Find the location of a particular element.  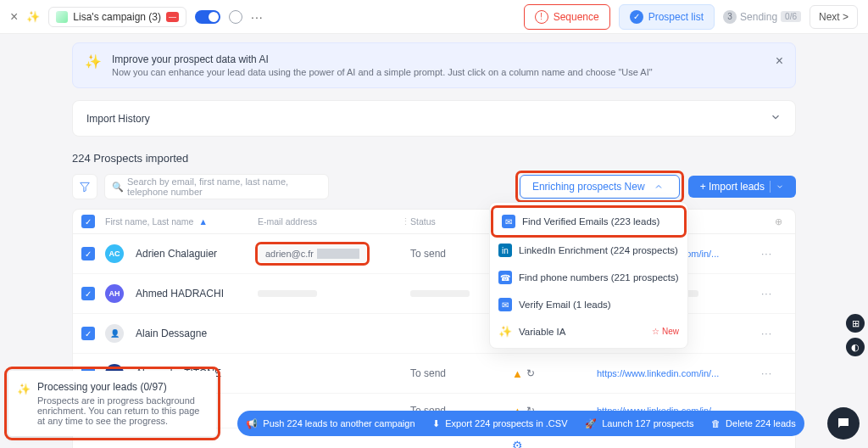

more-icon: ··· is located at coordinates (258, 17).